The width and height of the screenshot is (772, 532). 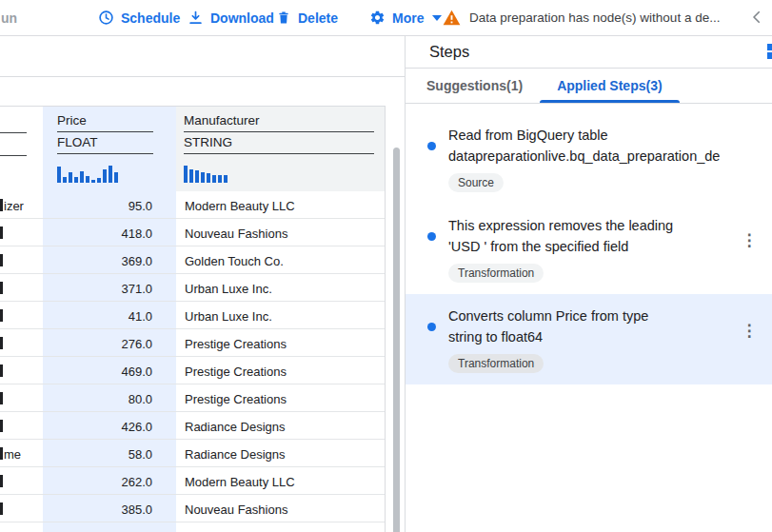 I want to click on step-title-line: This expression removes the leading, so click(x=591, y=226).